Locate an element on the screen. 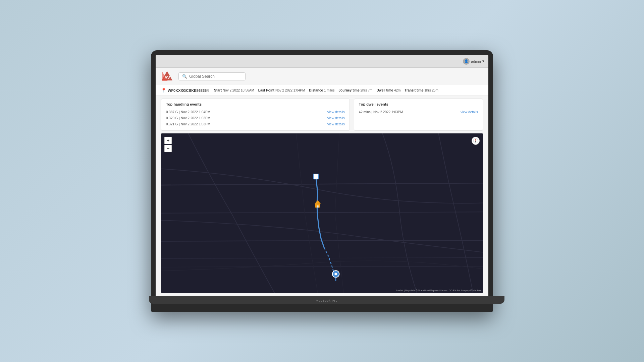  user-label: admin is located at coordinates (476, 61).